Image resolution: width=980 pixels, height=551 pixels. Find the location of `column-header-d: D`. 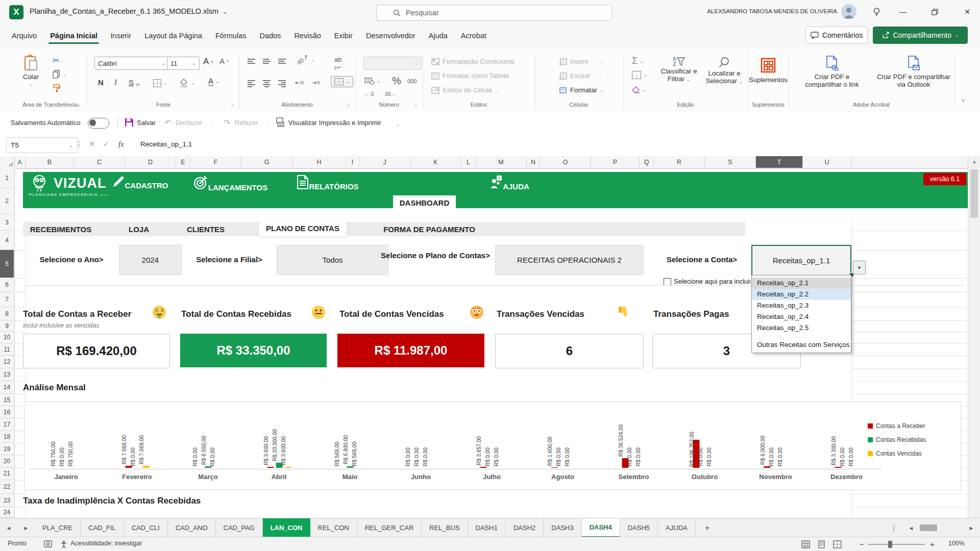

column-header-d: D is located at coordinates (151, 162).